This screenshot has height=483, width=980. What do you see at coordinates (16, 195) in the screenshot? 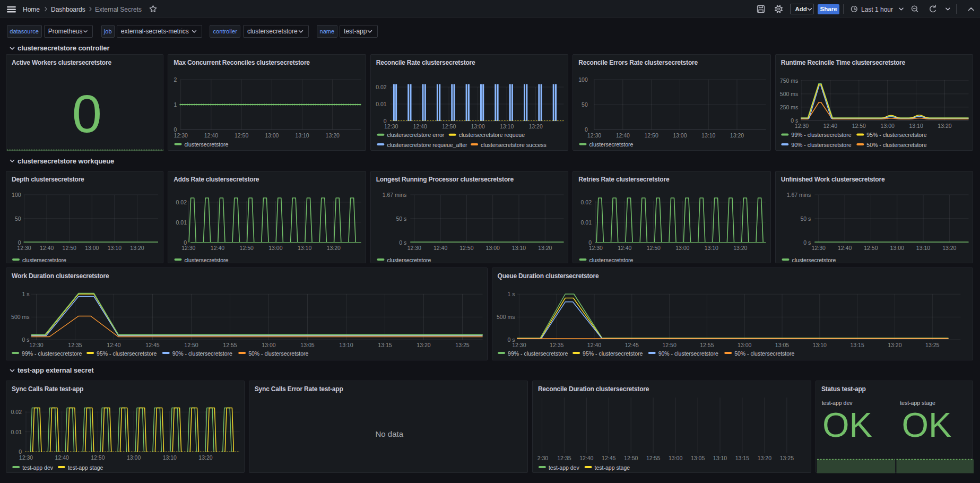
I see `svg-text: 100` at bounding box center [16, 195].